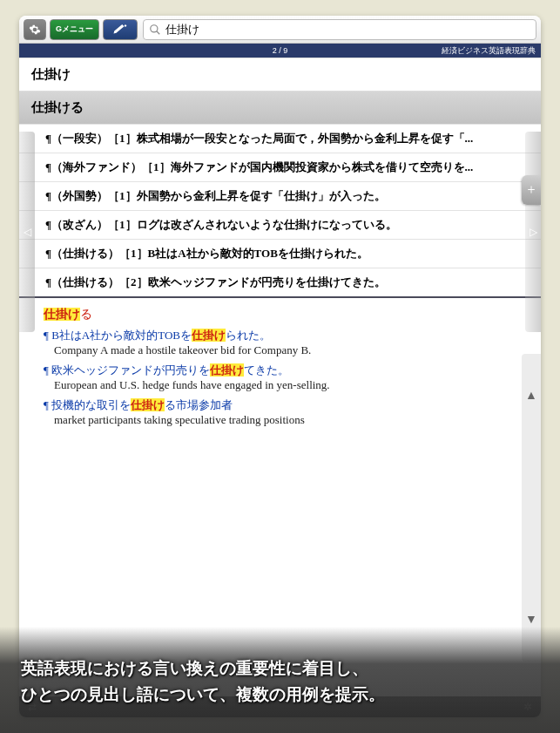 The height and width of the screenshot is (733, 560). Describe the element at coordinates (291, 350) in the screenshot. I see `sense-english: Company A made a hostile takeover bid fo…` at that location.